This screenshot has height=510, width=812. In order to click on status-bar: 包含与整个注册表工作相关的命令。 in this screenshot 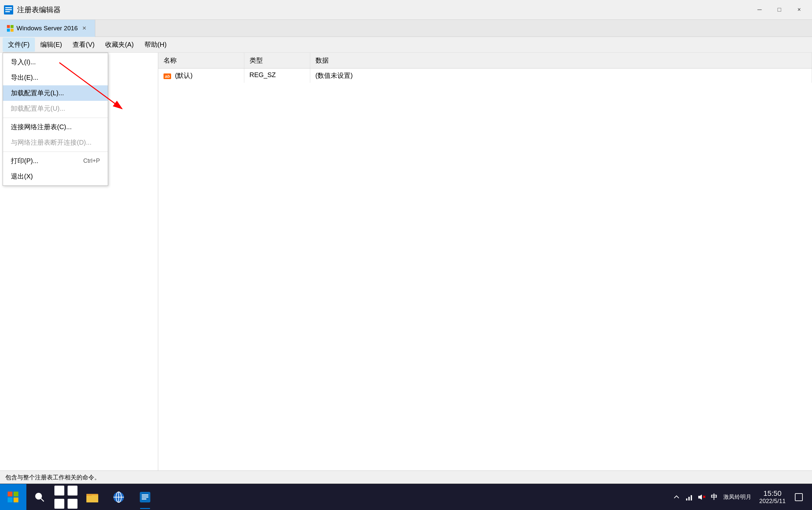, I will do `click(406, 477)`.